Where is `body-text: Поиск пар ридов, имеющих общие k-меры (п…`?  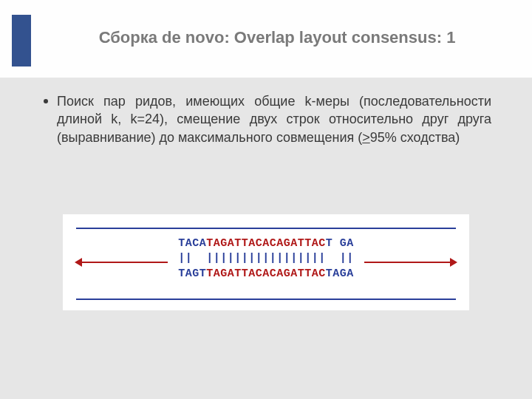
body-text: Поиск пар ридов, имеющих общие k-меры (п… is located at coordinates (266, 120).